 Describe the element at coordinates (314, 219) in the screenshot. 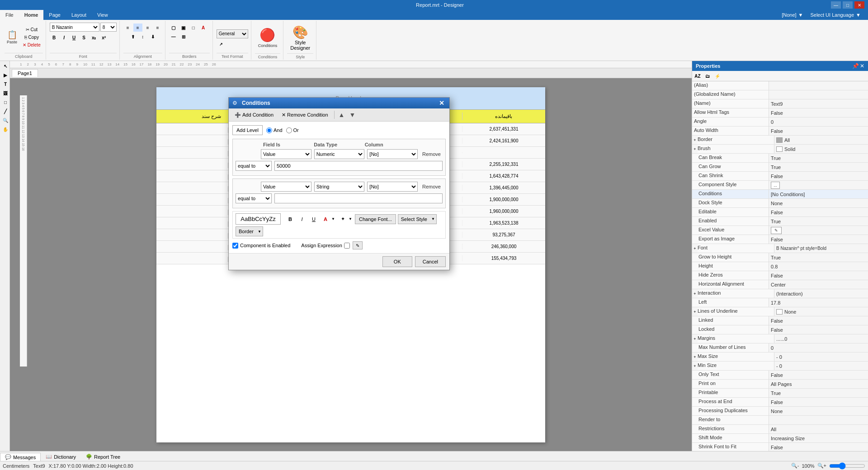

I see `style-underline-button: U` at that location.